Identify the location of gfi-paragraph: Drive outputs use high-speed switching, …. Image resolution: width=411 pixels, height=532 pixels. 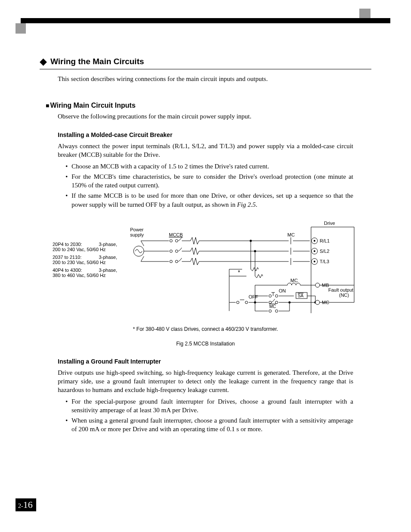
(206, 382).